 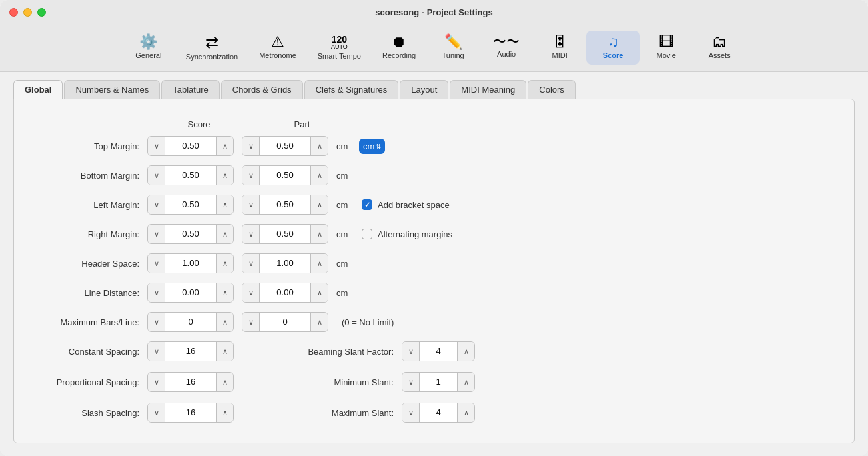 I want to click on left-margin-score-down: ∨, so click(x=157, y=205).